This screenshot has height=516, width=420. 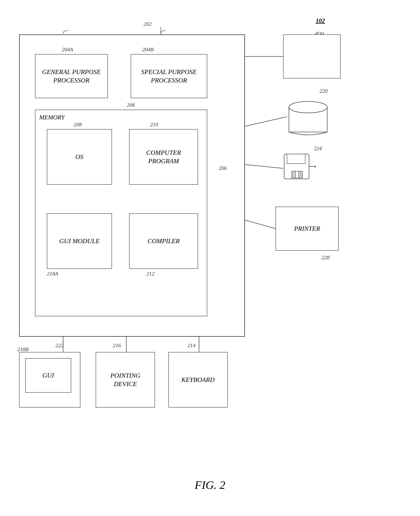 I want to click on ref-206-right: 206, so click(x=223, y=168).